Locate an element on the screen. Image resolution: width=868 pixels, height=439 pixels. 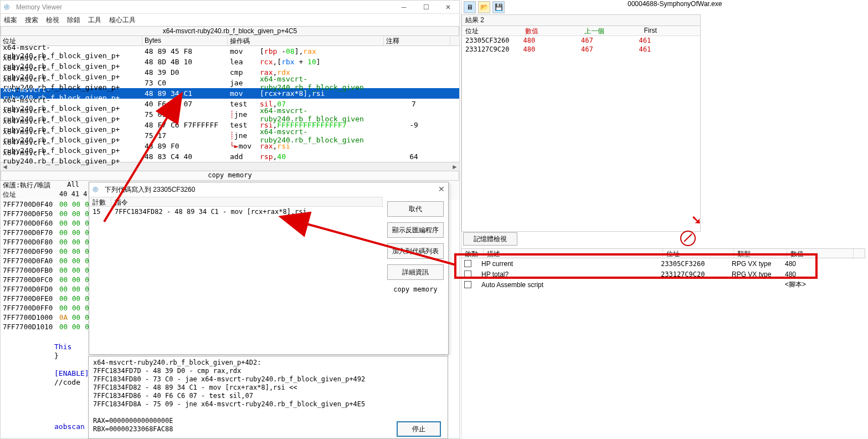
save-icon: 💾 is located at coordinates (499, 7).